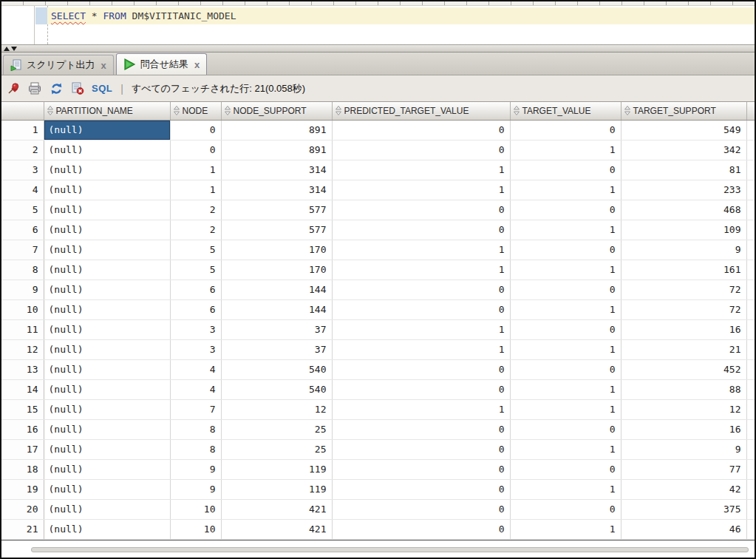  Describe the element at coordinates (684, 210) in the screenshot. I see `cell: 468` at that location.